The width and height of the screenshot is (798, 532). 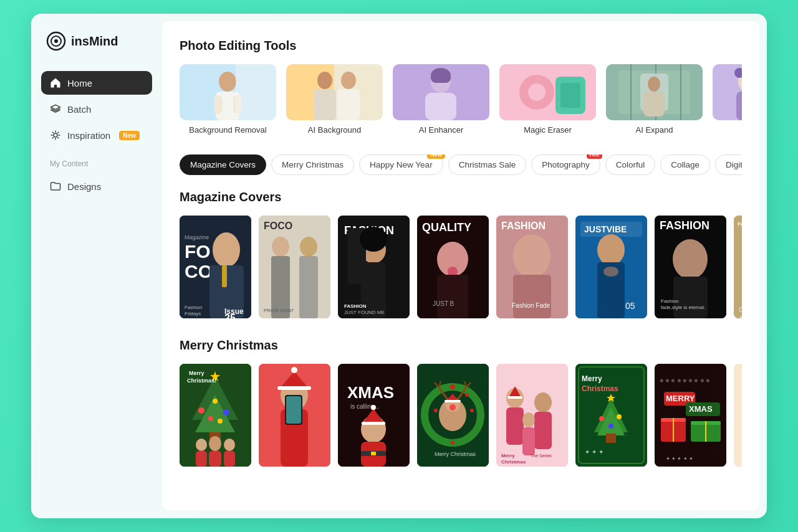 What do you see at coordinates (741, 316) in the screenshot?
I see `svg-text: JACKET` at bounding box center [741, 316].